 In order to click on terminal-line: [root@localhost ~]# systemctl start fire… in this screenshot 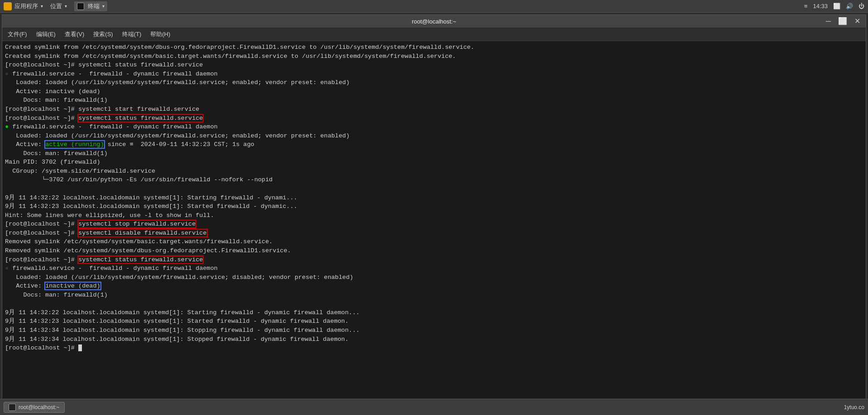, I will do `click(434, 109)`.